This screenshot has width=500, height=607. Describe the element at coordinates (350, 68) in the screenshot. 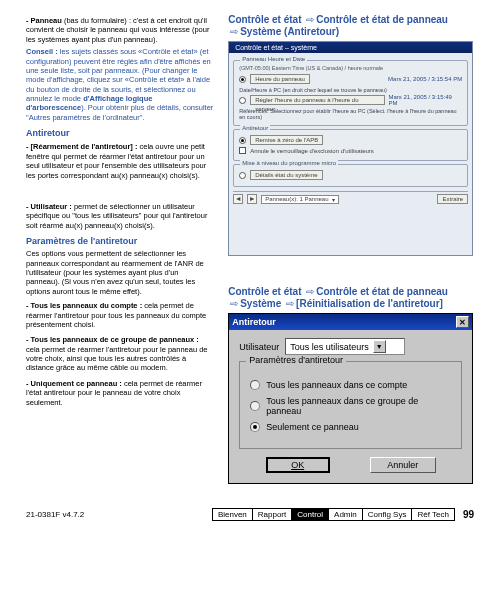

I see `gb-panel-sub: (GMT-05:00) Eastern Time (US & Canada) /…` at that location.